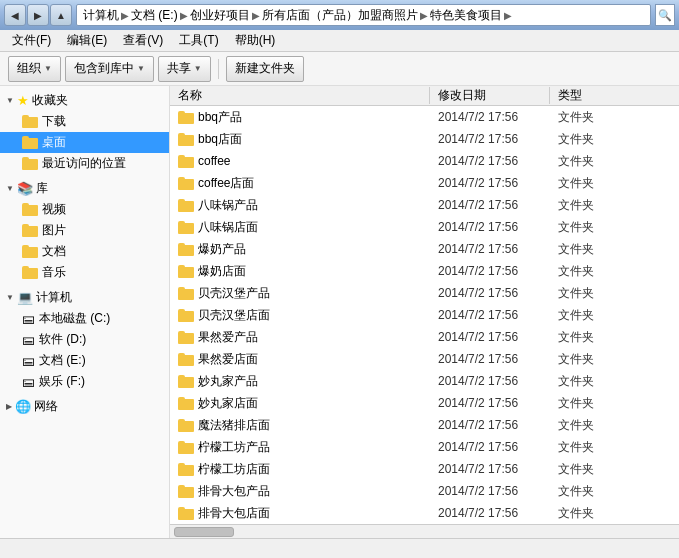 Image resolution: width=679 pixels, height=558 pixels. I want to click on table-row: 八味锅产品 2014/7/2 17:56 文件夹, so click(424, 205).